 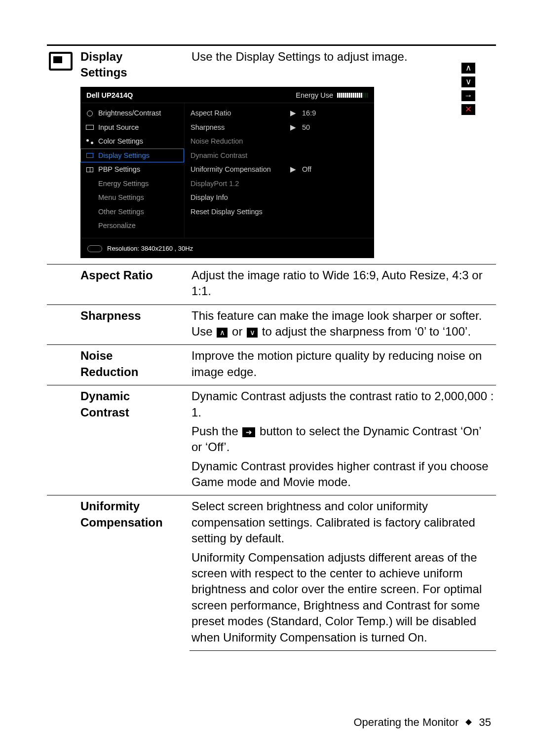 What do you see at coordinates (121, 197) in the screenshot?
I see `osd-nav-menu-label: Menu Settings` at bounding box center [121, 197].